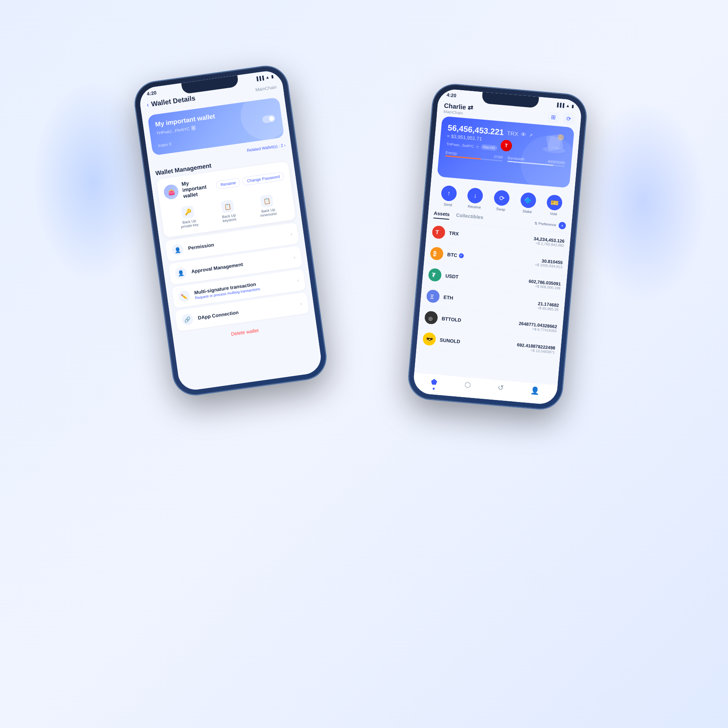 This screenshot has height=728, width=728. What do you see at coordinates (485, 389) in the screenshot?
I see `bottom-nav: ⬟ ⬡ ↺ 👤` at bounding box center [485, 389].